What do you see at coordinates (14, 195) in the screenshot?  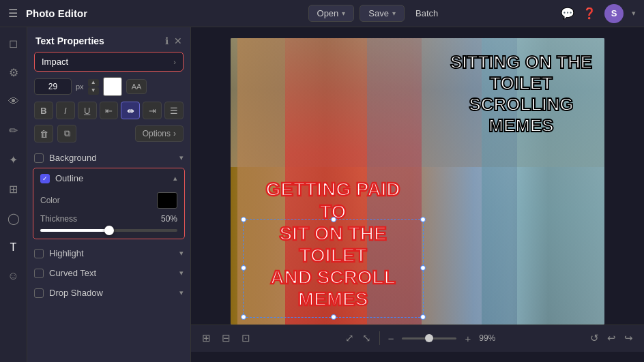 I see `icon-bar: ◻ ⚙ 👁 ✏ ✦ ⊞ ◯ T ☺` at bounding box center [14, 195].